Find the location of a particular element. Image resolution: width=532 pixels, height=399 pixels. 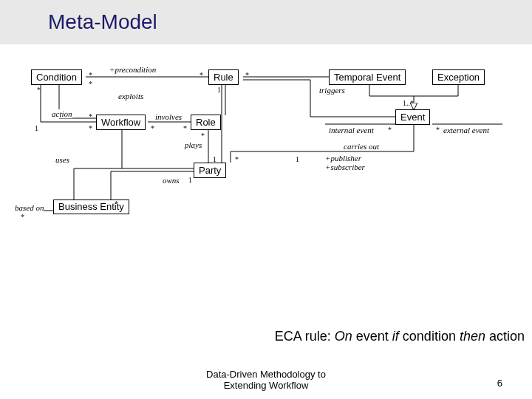

footer-line2: Extending Workflow is located at coordinates (266, 386).